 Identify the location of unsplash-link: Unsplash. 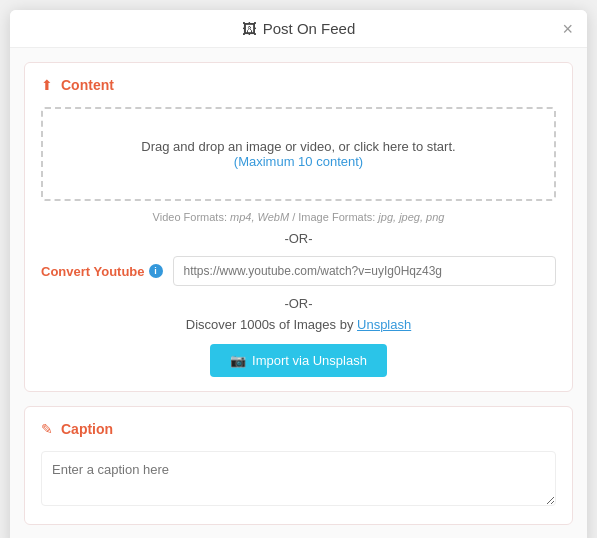
(384, 324).